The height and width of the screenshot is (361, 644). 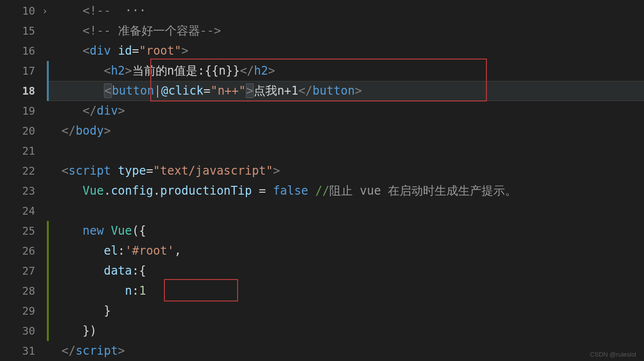 What do you see at coordinates (346, 311) in the screenshot?
I see `code-line: }` at bounding box center [346, 311].